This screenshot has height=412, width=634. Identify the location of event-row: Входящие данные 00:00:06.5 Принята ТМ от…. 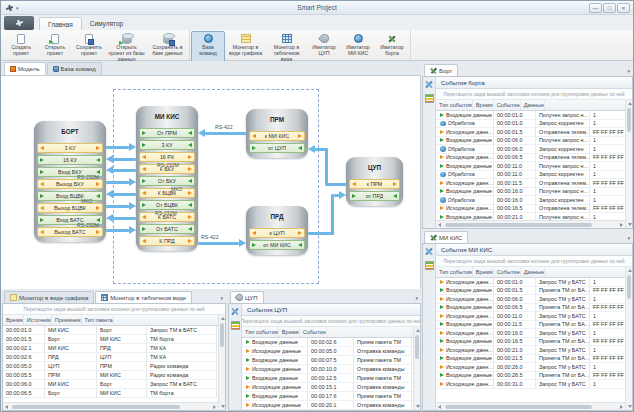
(530, 308).